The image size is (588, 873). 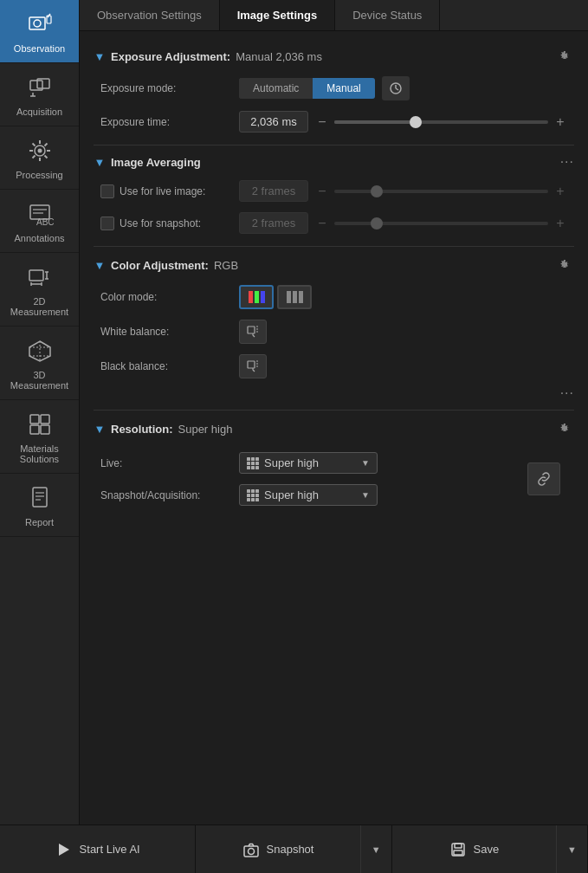 What do you see at coordinates (107, 223) in the screenshot?
I see `snapshot-checkbox` at bounding box center [107, 223].